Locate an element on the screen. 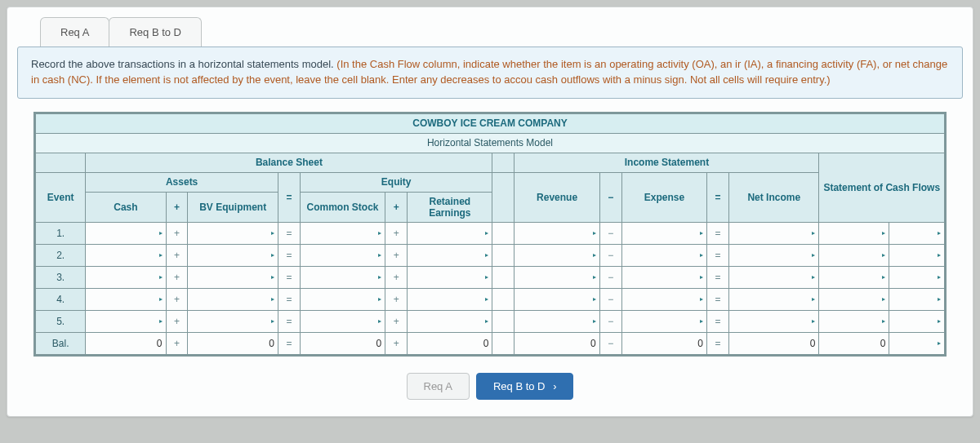  tab-req-b-to-d: Req B to D is located at coordinates (155, 32).